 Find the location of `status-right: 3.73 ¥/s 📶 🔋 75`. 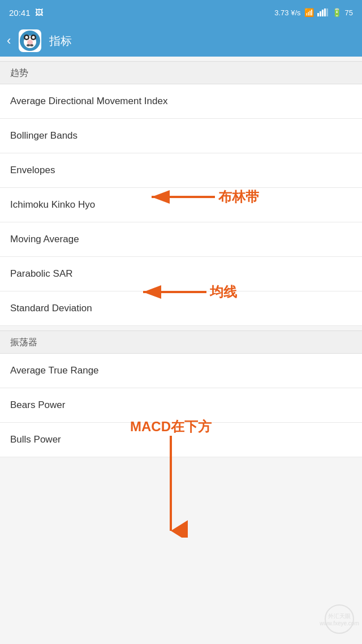

status-right: 3.73 ¥/s 📶 🔋 75 is located at coordinates (313, 12).